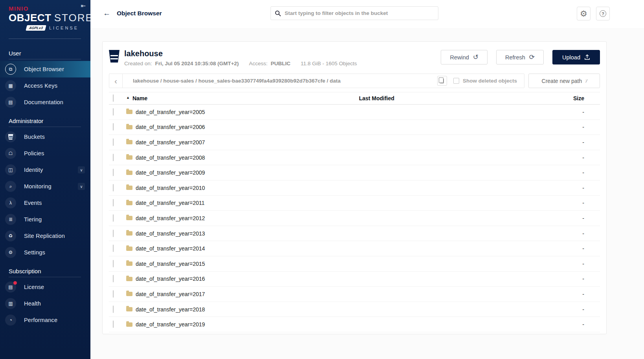 This screenshot has height=359, width=644. I want to click on copy-path-button, so click(442, 81).